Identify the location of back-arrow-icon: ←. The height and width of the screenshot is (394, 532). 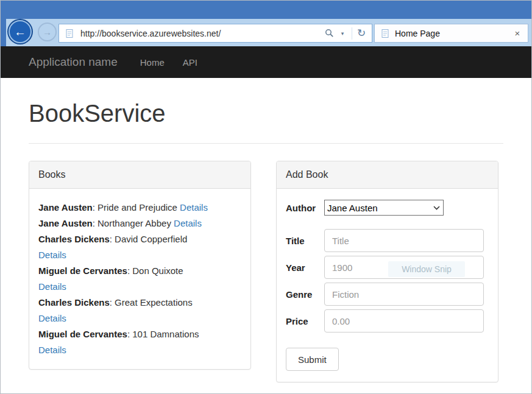
(20, 32).